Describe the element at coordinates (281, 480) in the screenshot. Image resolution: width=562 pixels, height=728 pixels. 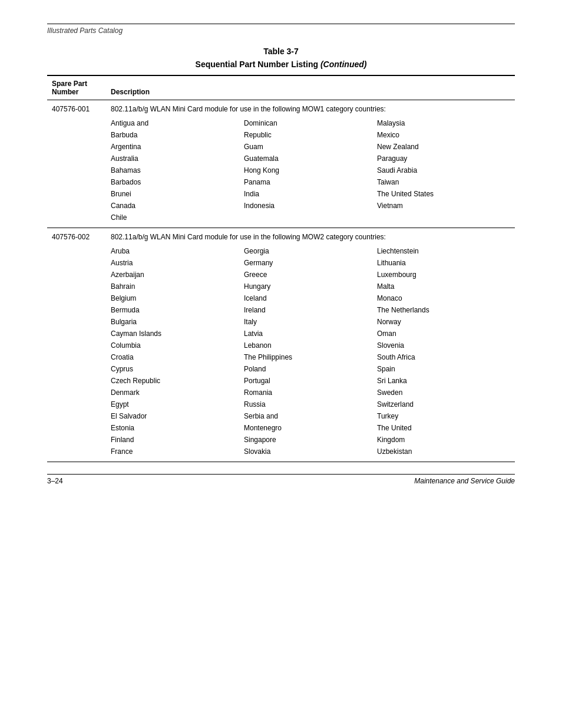
I see `footer-line: 3–24 Maintenance and Service Guide` at that location.